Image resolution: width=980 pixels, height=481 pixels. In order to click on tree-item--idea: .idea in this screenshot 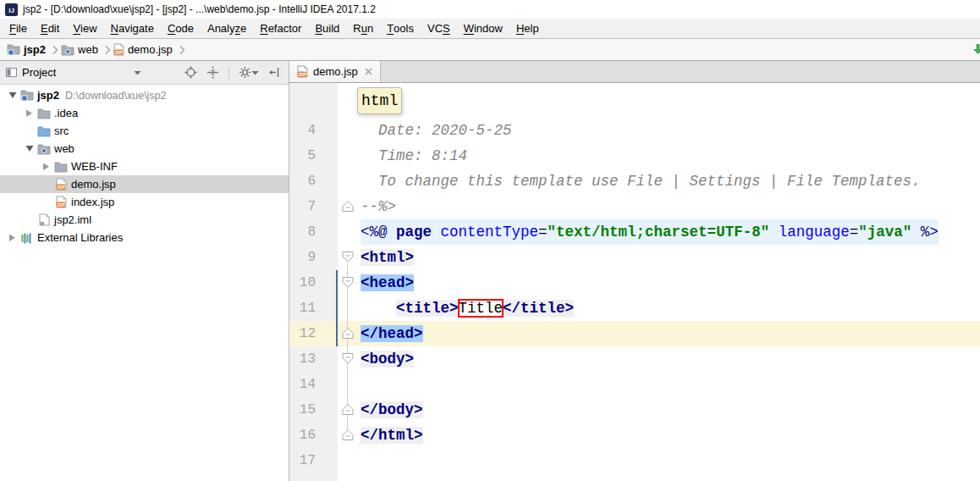, I will do `click(144, 113)`.